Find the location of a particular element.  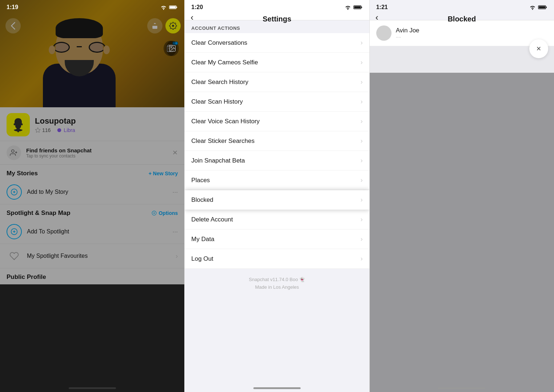

settings-item-clear-cameos: Clear My Cameos Selfie › is located at coordinates (277, 63).